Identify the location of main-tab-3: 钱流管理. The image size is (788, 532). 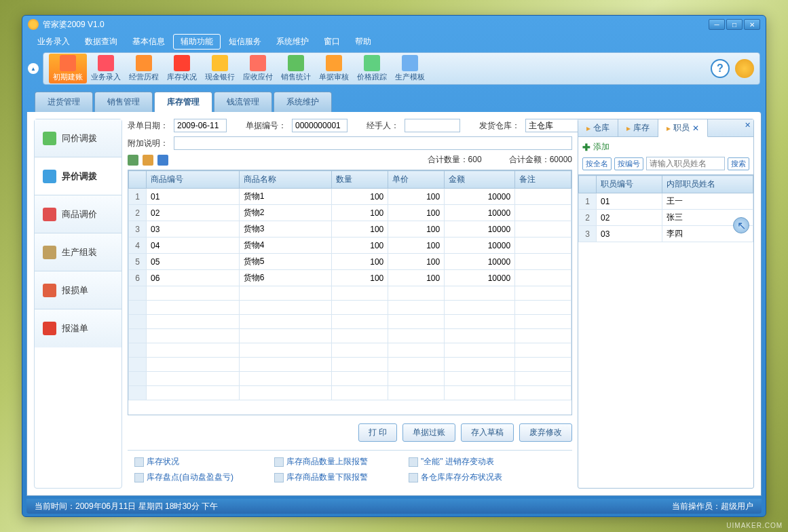
(243, 102).